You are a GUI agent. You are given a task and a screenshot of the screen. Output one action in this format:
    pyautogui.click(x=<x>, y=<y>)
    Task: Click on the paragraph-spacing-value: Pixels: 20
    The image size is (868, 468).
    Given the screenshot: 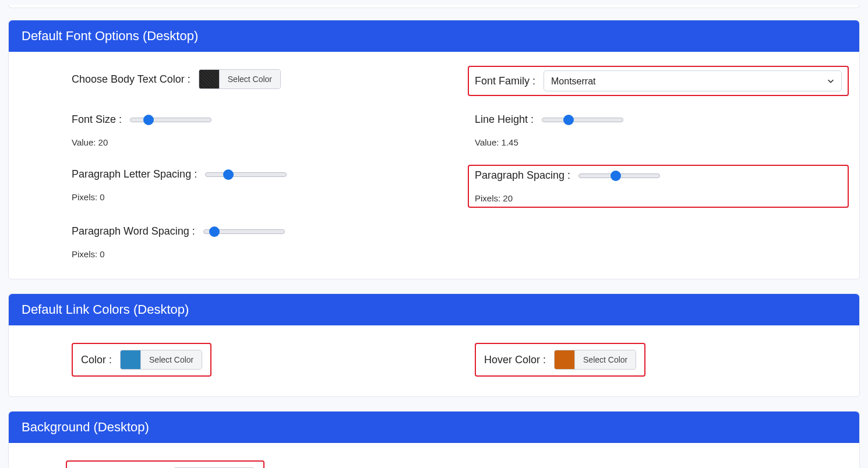 What is the action you would take?
    pyautogui.click(x=658, y=198)
    